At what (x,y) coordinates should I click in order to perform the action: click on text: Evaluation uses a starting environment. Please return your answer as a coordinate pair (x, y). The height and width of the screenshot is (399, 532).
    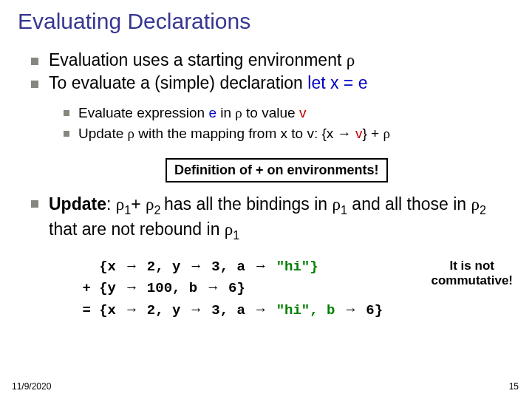
    Looking at the image, I should click on (198, 60).